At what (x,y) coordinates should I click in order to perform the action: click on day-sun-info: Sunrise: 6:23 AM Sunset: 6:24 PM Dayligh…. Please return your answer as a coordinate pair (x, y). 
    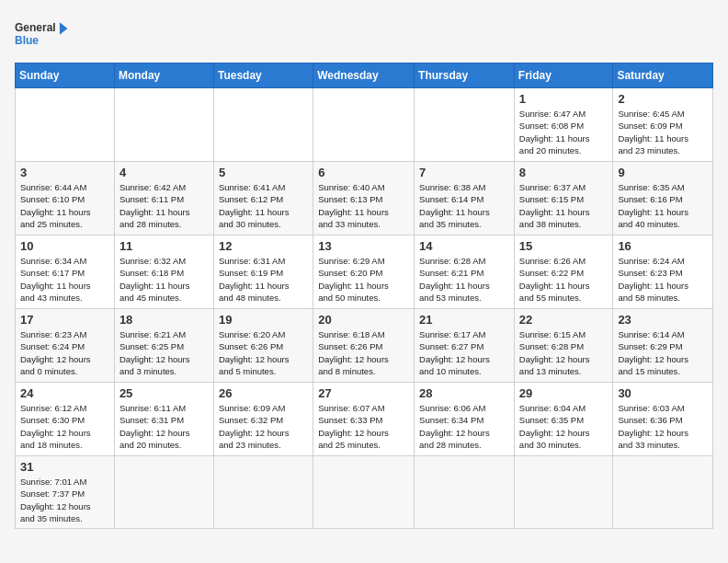
    Looking at the image, I should click on (64, 353).